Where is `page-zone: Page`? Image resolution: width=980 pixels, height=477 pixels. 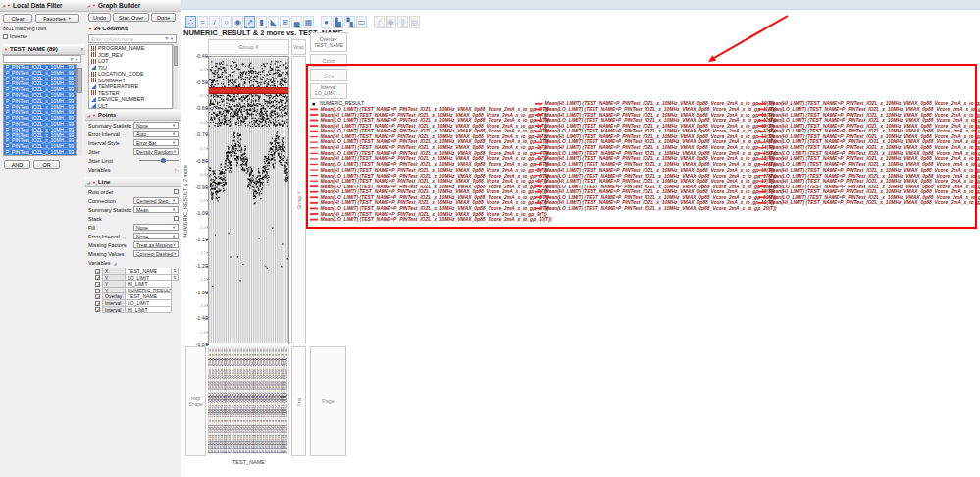
page-zone: Page is located at coordinates (328, 401).